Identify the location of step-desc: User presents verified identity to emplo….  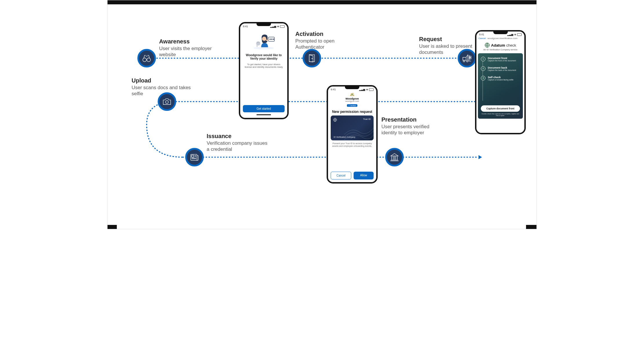
(412, 130).